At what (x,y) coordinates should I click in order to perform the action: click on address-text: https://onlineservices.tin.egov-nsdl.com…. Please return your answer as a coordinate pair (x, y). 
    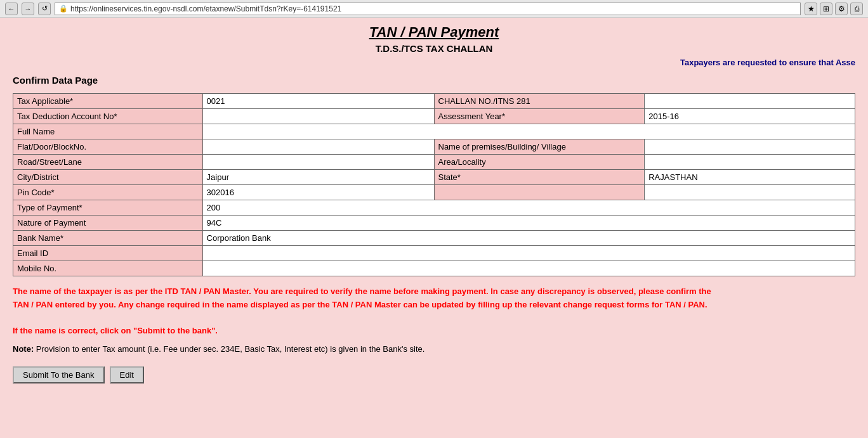
    Looking at the image, I should click on (206, 9).